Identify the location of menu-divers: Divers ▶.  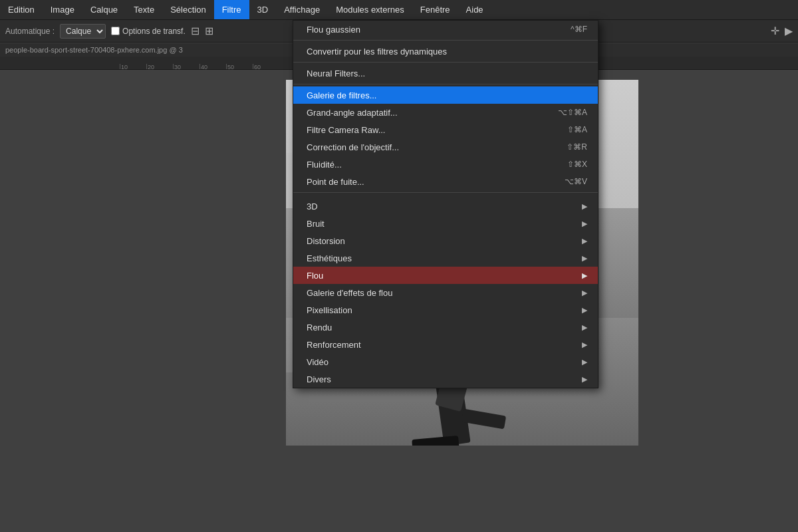
(446, 379).